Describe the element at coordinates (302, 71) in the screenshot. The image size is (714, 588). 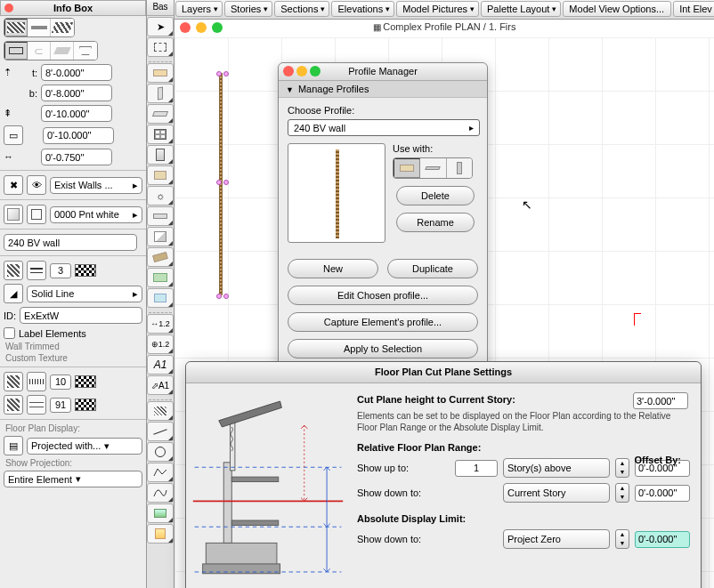
I see `minimize-icon` at that location.